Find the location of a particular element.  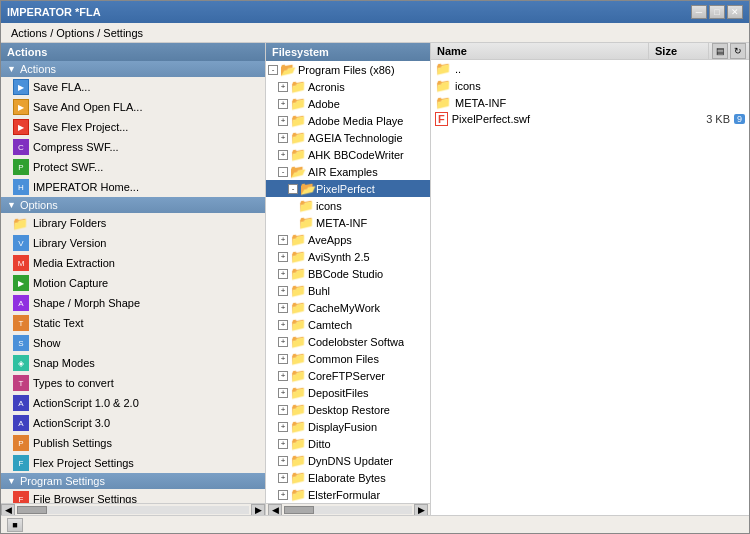

tree-item: + 📁 Acronis is located at coordinates (348, 86).